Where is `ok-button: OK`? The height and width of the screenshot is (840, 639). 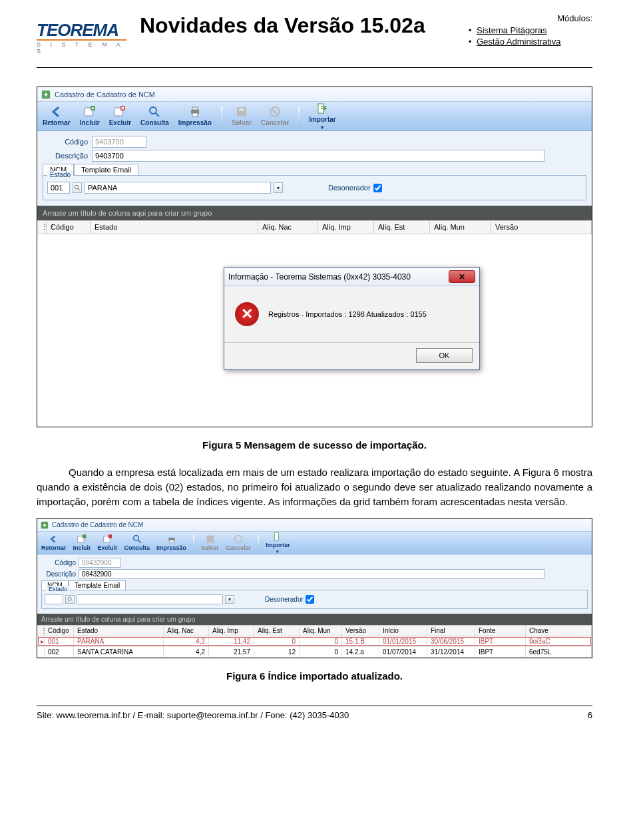 ok-button: OK is located at coordinates (445, 355).